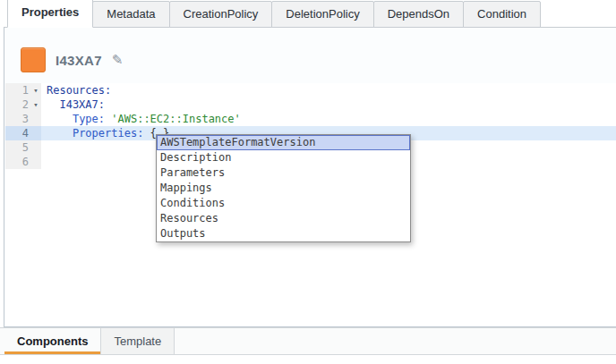  Describe the element at coordinates (283, 218) in the screenshot. I see `autocomplete-item: Resources` at that location.